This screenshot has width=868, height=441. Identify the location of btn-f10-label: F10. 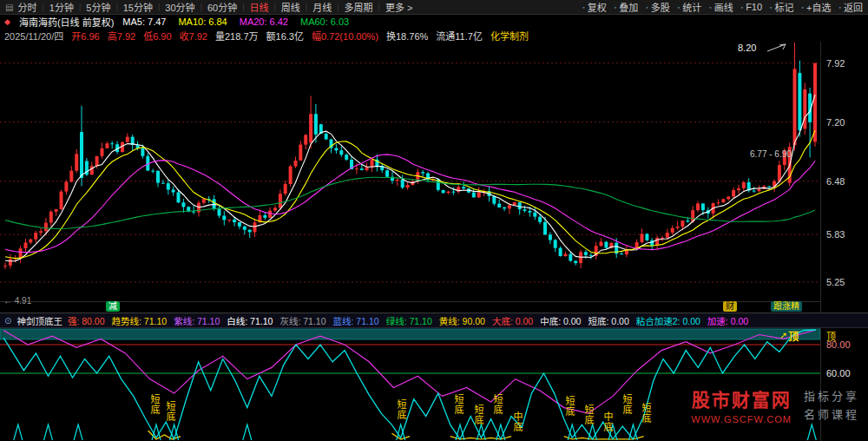
(753, 7).